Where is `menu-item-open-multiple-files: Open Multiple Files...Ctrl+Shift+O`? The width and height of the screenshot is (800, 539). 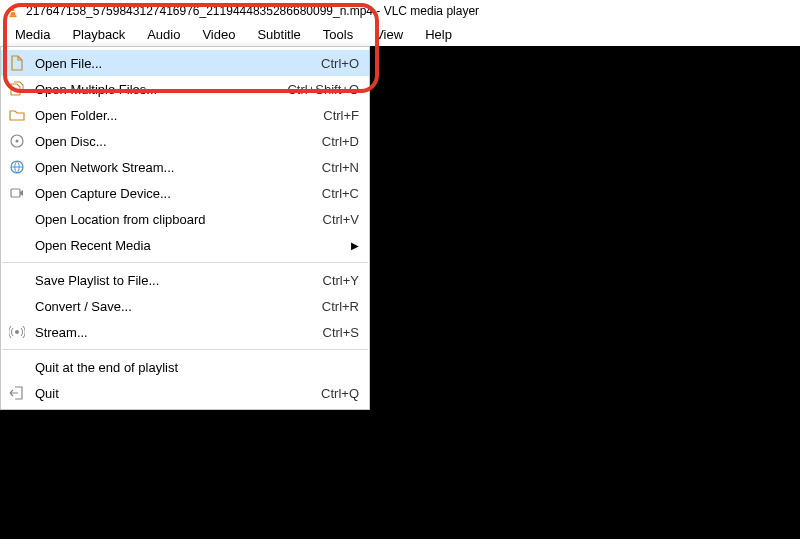
menu-item-open-multiple-files: Open Multiple Files...Ctrl+Shift+O is located at coordinates (185, 89).